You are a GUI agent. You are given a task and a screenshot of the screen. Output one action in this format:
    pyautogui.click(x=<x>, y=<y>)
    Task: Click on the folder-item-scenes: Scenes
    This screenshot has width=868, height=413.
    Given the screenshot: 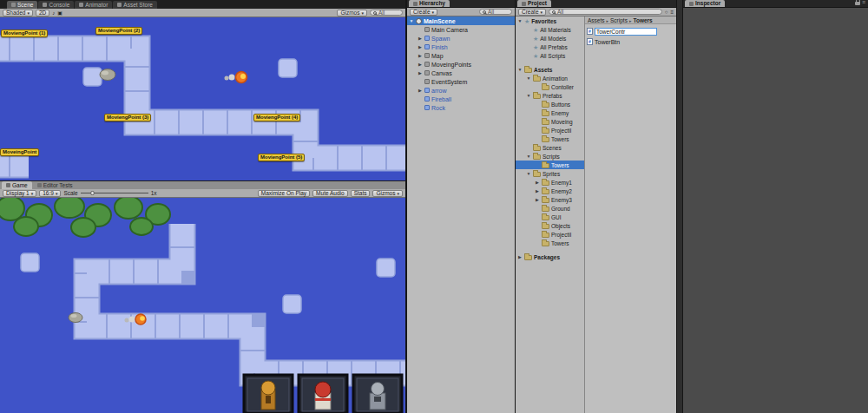 What is the action you would take?
    pyautogui.click(x=550, y=148)
    